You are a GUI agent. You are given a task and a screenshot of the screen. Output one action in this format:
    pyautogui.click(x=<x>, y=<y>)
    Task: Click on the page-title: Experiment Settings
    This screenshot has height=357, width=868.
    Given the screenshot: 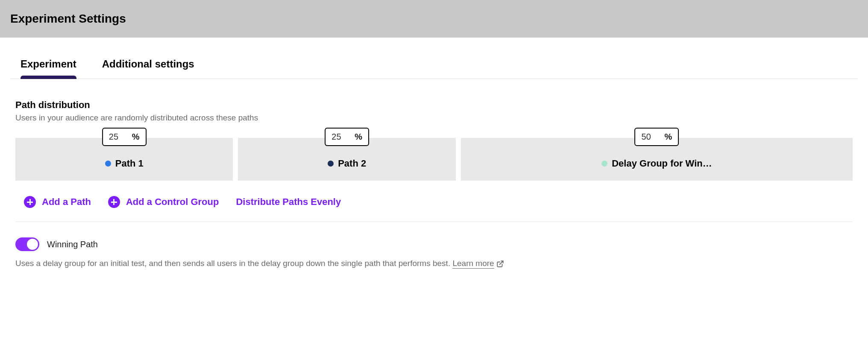 What is the action you would take?
    pyautogui.click(x=434, y=19)
    